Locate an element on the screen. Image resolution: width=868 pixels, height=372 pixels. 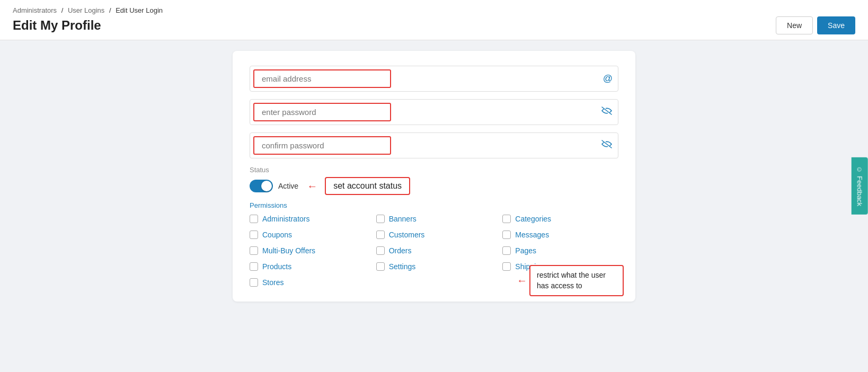
permission-label: Administrators is located at coordinates (286, 219).